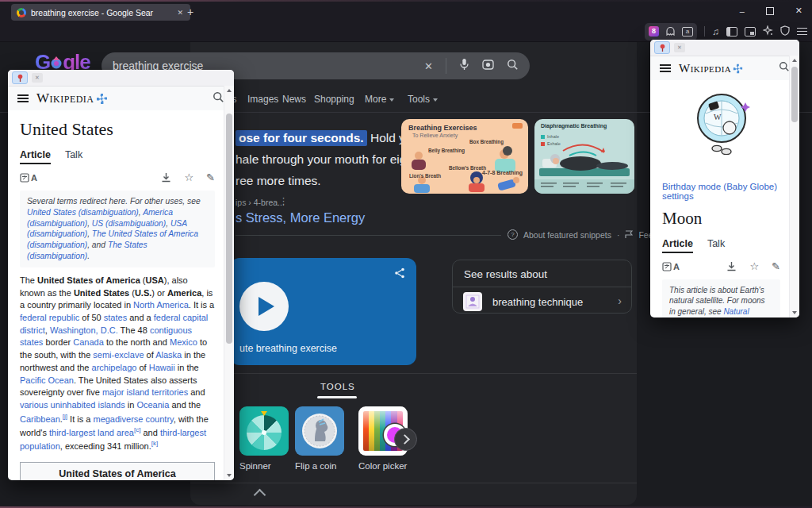 Image resolution: width=812 pixels, height=508 pixels. Describe the element at coordinates (114, 202) in the screenshot. I see `text-run: Several terms redirect here. For other u…` at that location.